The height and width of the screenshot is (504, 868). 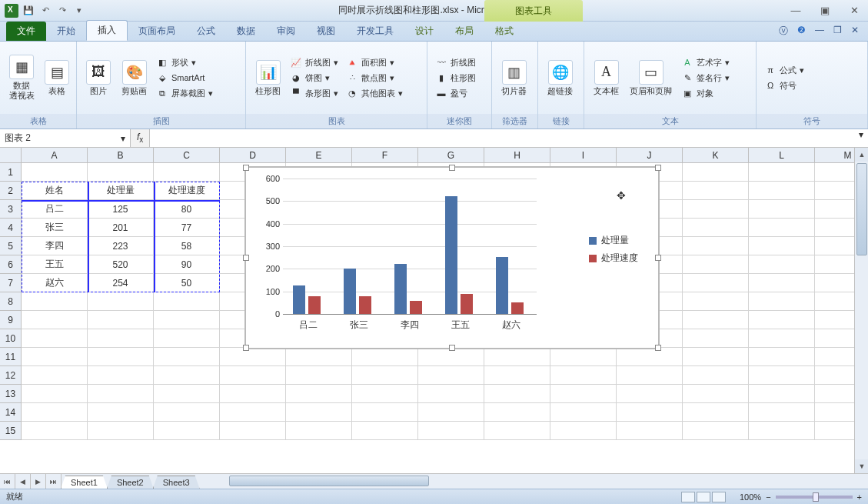 I want to click on row-header: 4, so click(x=11, y=228).